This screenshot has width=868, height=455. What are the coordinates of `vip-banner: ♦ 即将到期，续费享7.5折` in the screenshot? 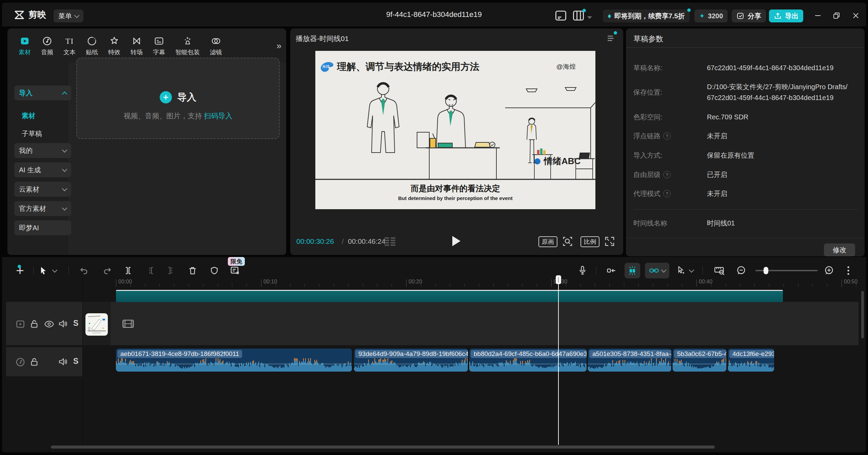 It's located at (646, 16).